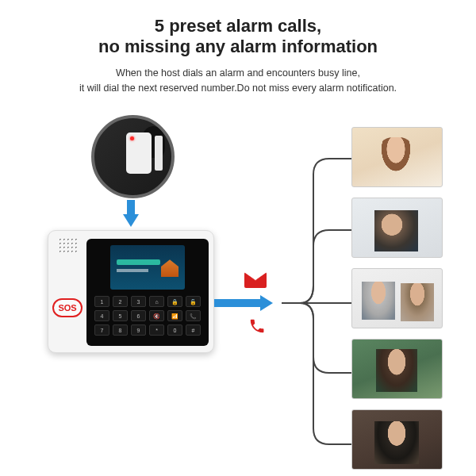  I want to click on page-title: 5 preset alarm calls, no missing any ala…, so click(238, 36).